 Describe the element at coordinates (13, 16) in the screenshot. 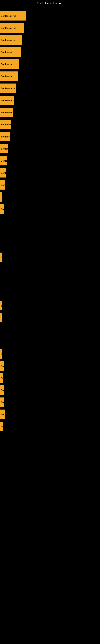

I see `bar-item-1: Bottleneck res` at that location.